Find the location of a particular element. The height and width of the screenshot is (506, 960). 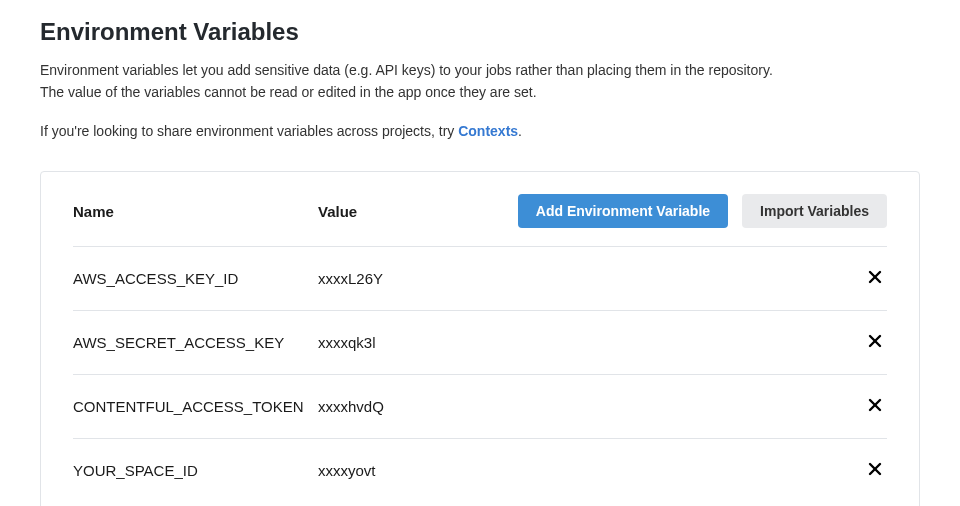

header-actions: Add Environment Variable Import Variable… is located at coordinates (702, 211).